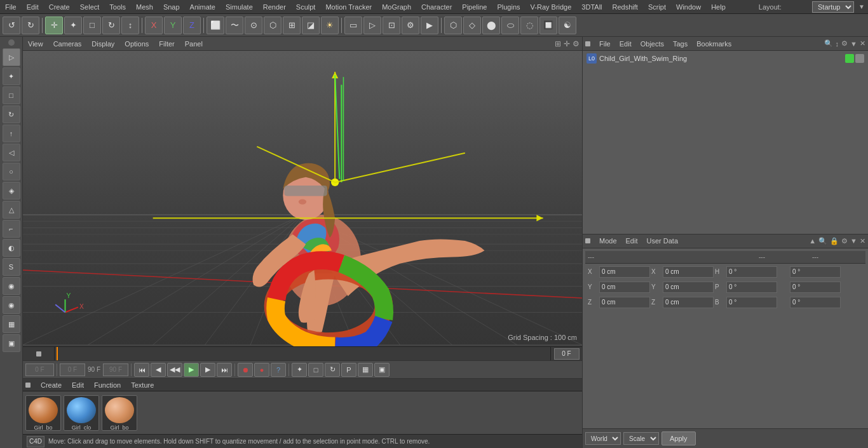 The height and width of the screenshot is (448, 868). I want to click on objects-search-icon: 🔍, so click(829, 43).